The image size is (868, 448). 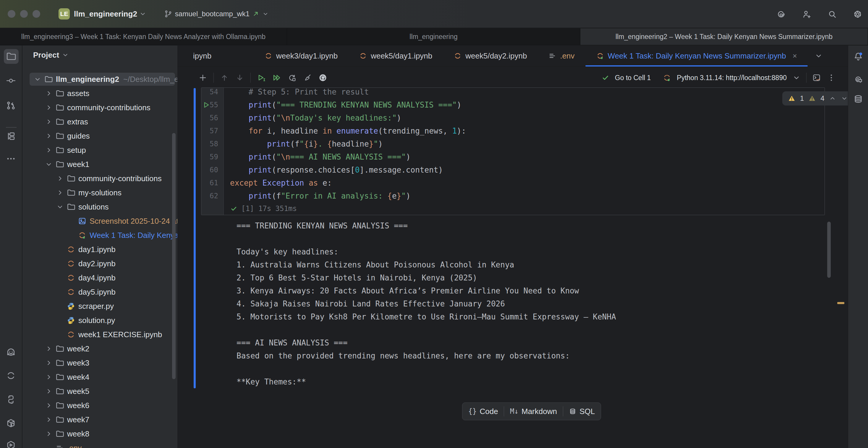 I want to click on kernel-selector: Python 3.11.14: http://localhost:8890, so click(x=732, y=78).